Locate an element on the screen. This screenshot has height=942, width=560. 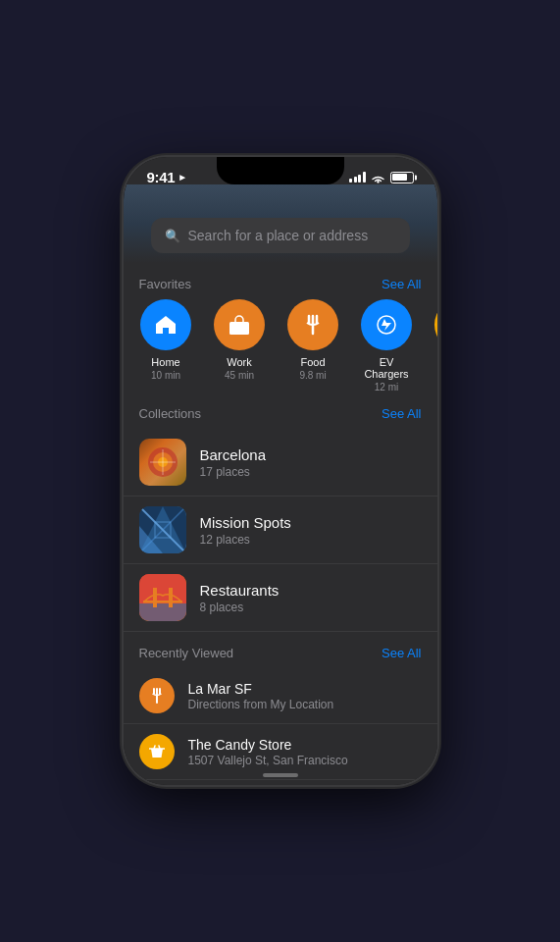
ev-icon-circle is located at coordinates (386, 325).